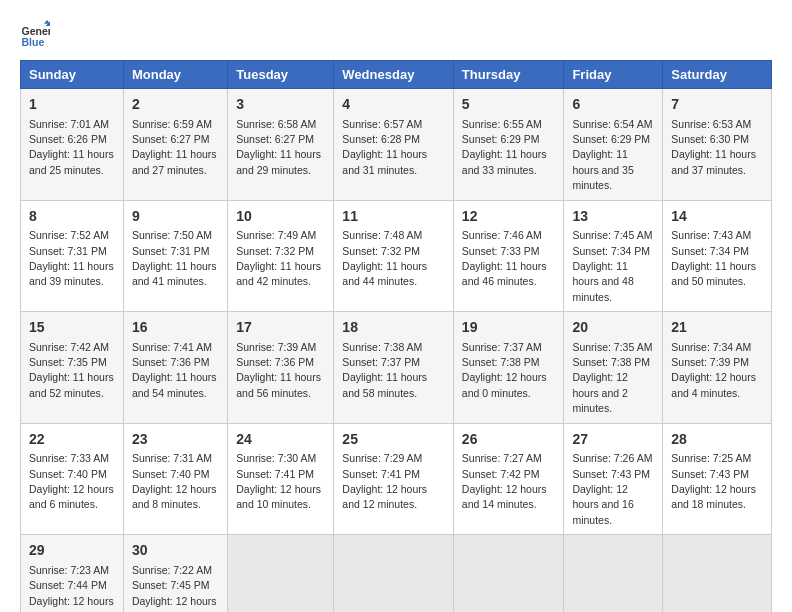 This screenshot has height=612, width=792. What do you see at coordinates (384, 370) in the screenshot?
I see `day-info: Sunrise: 7:38 AMSunset: 7:37 PMDaylight:…` at bounding box center [384, 370].